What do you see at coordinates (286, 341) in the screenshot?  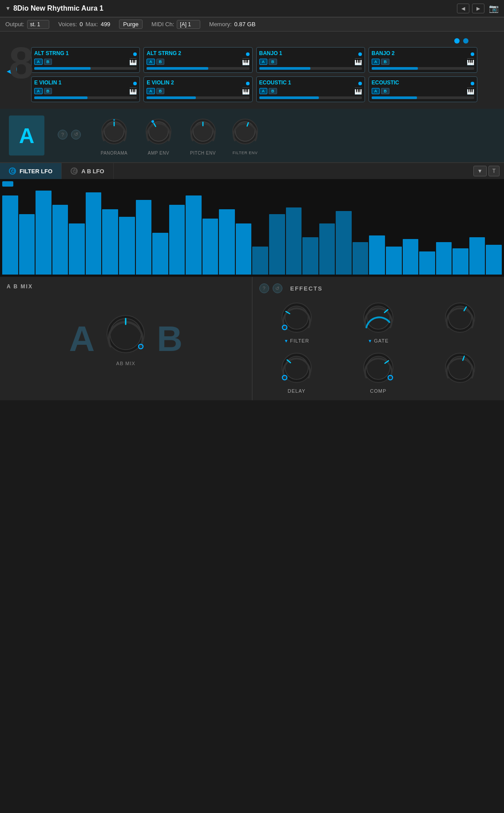 I see `filter-chevron-icon: ▼` at bounding box center [286, 341].